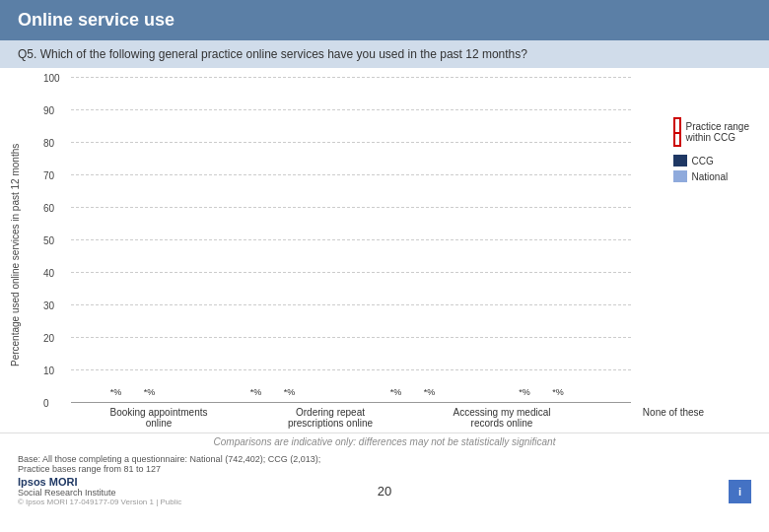  I want to click on logo-name: Ipsos MORI, so click(100, 482).